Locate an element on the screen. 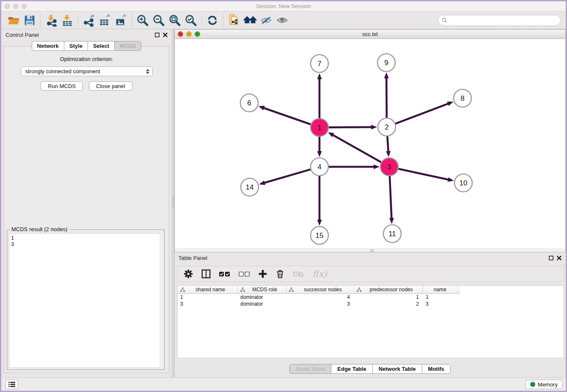  float-panel-icon is located at coordinates (157, 35).